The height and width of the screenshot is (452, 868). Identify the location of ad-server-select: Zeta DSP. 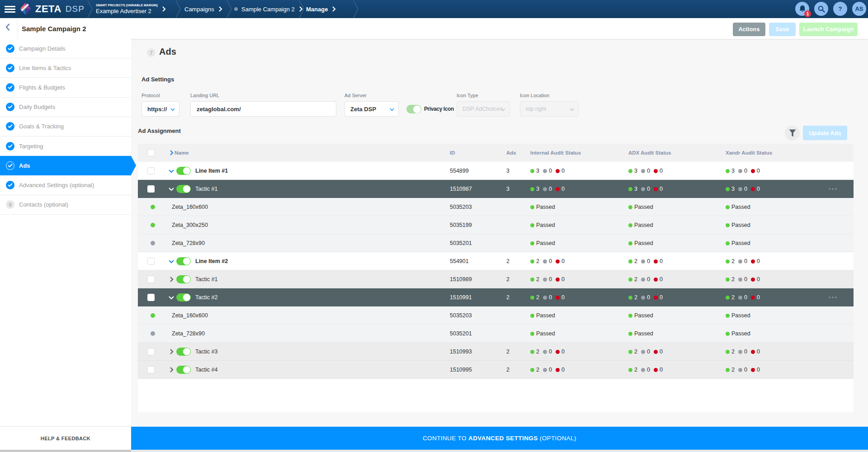
(372, 109).